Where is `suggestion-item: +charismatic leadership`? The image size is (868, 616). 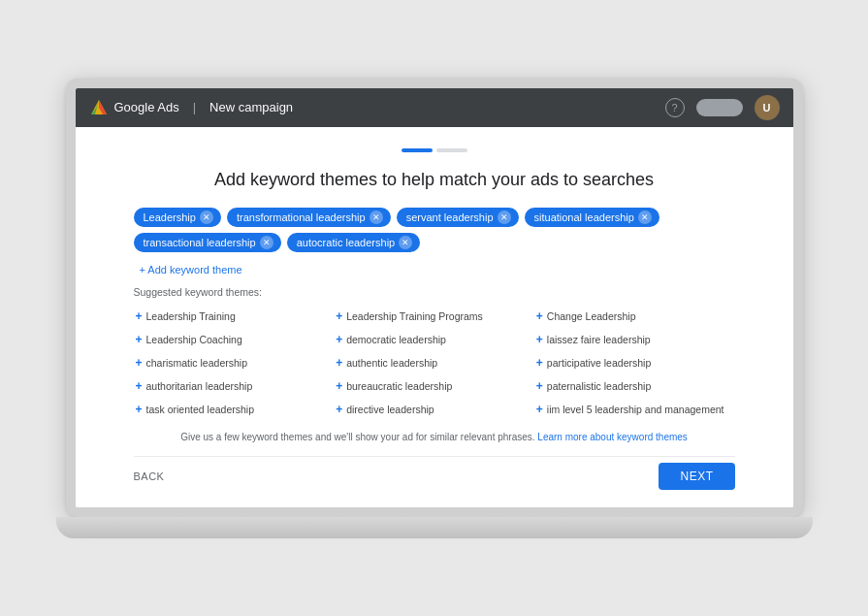
suggestion-item: +charismatic leadership is located at coordinates (235, 363).